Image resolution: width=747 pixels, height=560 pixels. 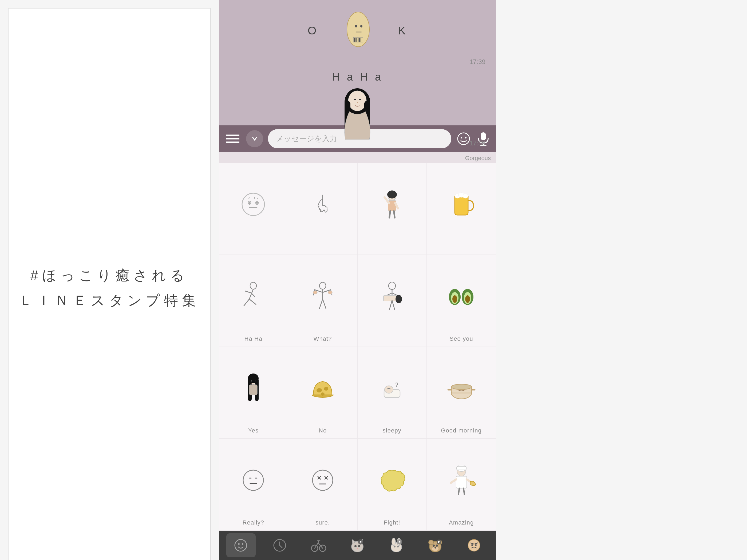 What do you see at coordinates (474, 545) in the screenshot?
I see `tab-pack5` at bounding box center [474, 545].